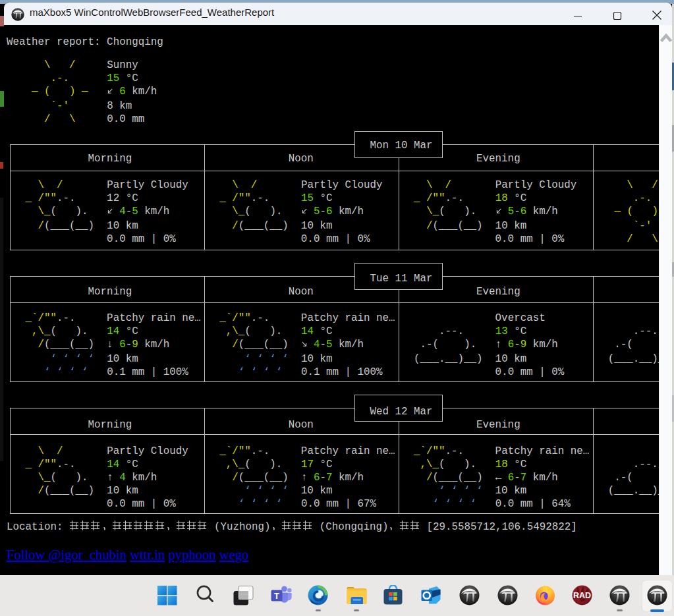 Image resolution: width=674 pixels, height=616 pixels. What do you see at coordinates (581, 596) in the screenshot?
I see `svg-text: RAD` at bounding box center [581, 596].